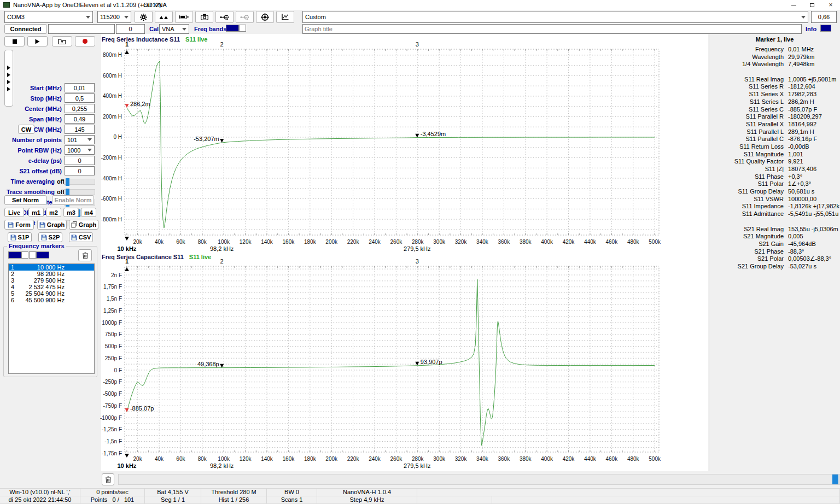 The image size is (840, 504). I want to click on minimize-button, so click(794, 5).